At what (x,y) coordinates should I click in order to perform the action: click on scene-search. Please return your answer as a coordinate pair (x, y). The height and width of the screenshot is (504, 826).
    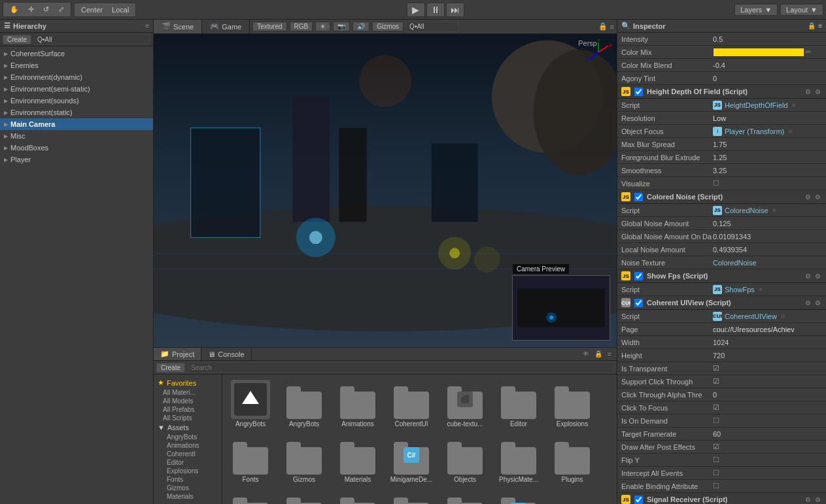
    Looking at the image, I should click on (432, 27).